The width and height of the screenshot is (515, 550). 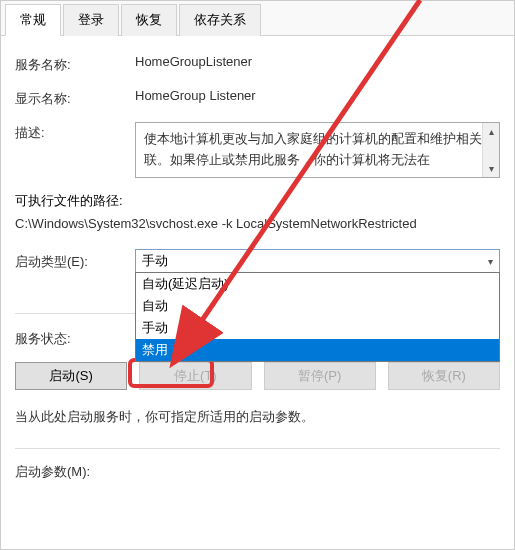 I want to click on service-name-value: HomeGroupListener, so click(x=318, y=62).